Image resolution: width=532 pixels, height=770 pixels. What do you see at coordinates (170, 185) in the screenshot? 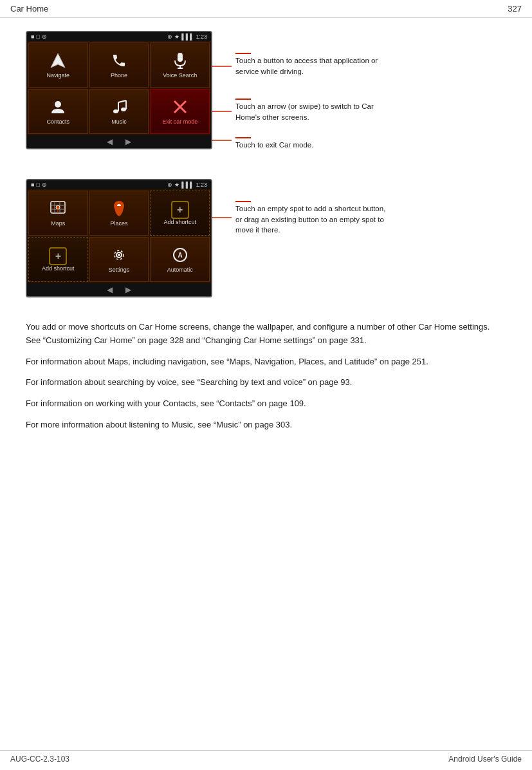
I see `status-icon-settings-2: ⊕` at bounding box center [170, 185].